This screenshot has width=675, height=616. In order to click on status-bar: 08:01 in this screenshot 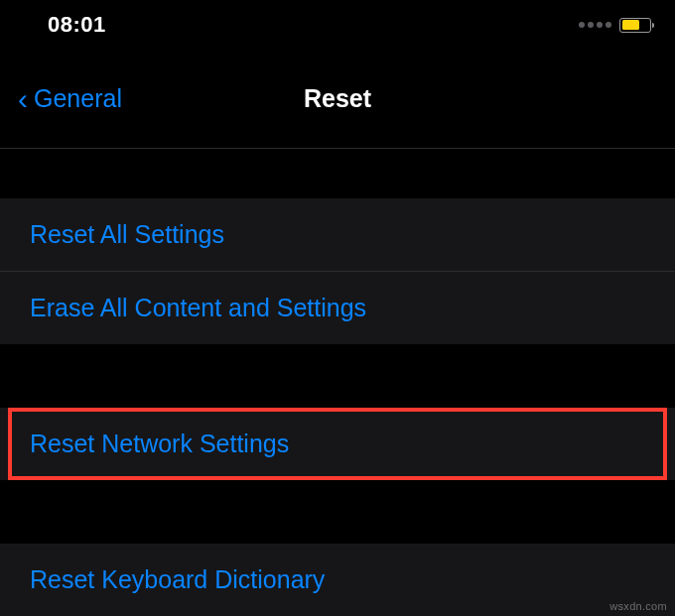, I will do `click(338, 25)`.